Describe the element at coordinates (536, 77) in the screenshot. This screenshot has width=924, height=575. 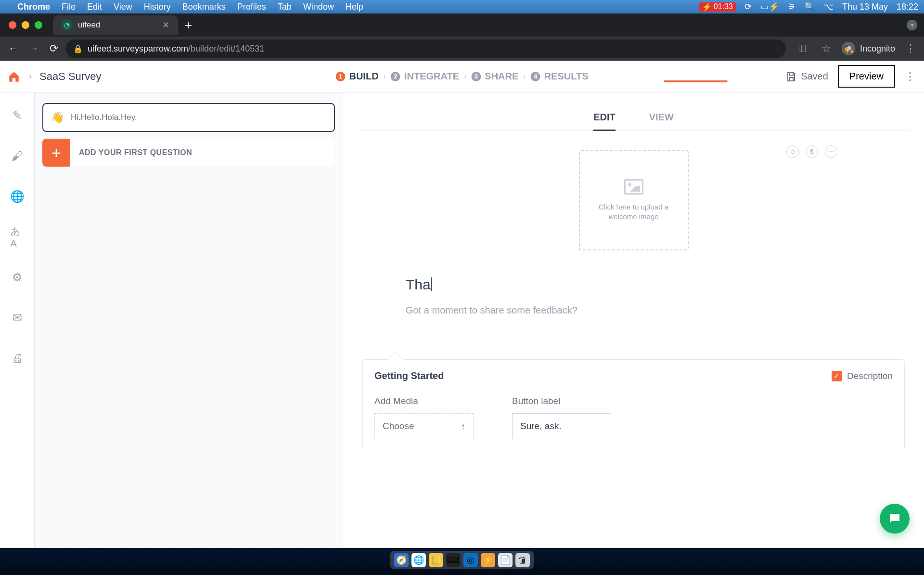
I see `step-number: 4` at that location.